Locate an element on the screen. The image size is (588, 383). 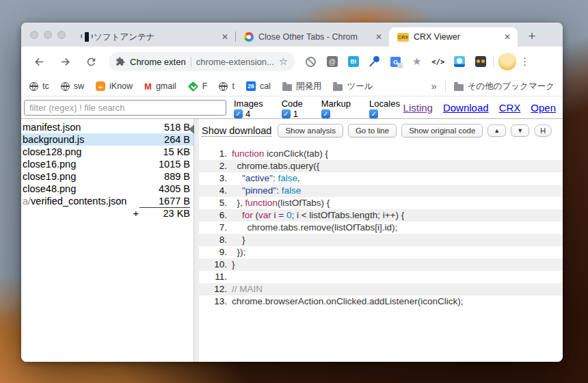
block-icon-slot is located at coordinates (310, 62).